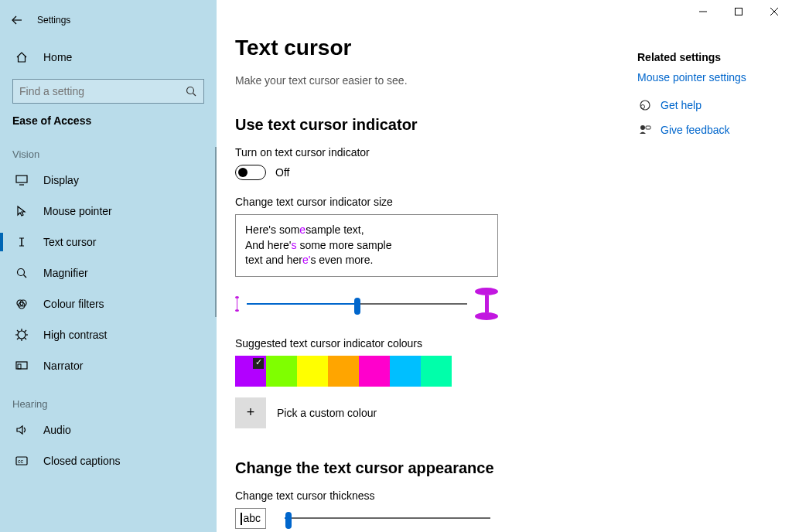  What do you see at coordinates (22, 57) in the screenshot?
I see `home-icon` at bounding box center [22, 57].